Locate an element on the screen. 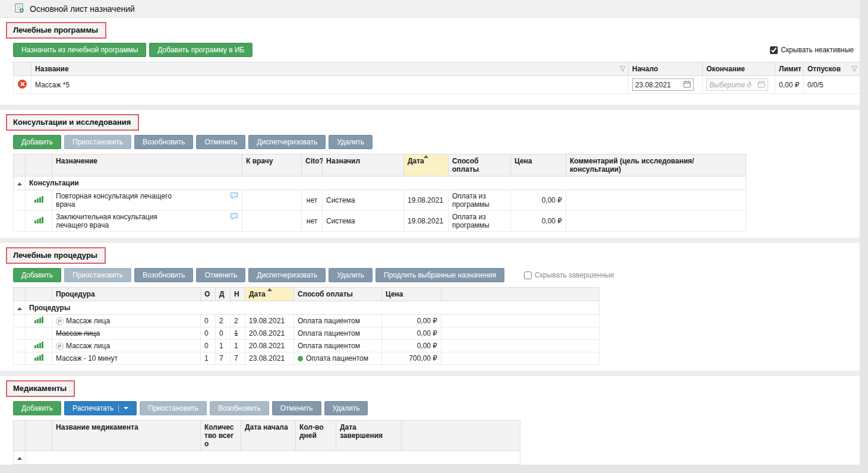 The height and width of the screenshot is (473, 868). delete-consultation-button: Удалить is located at coordinates (351, 142).